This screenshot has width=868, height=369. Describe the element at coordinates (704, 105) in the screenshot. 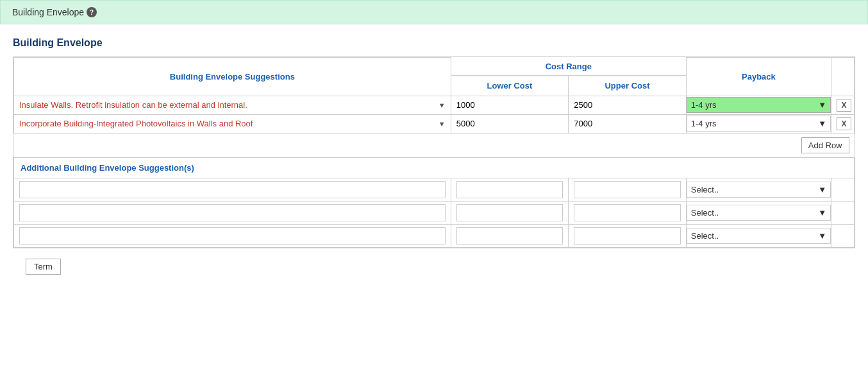

I see `row1-payback-text: 1-4 yrs` at that location.